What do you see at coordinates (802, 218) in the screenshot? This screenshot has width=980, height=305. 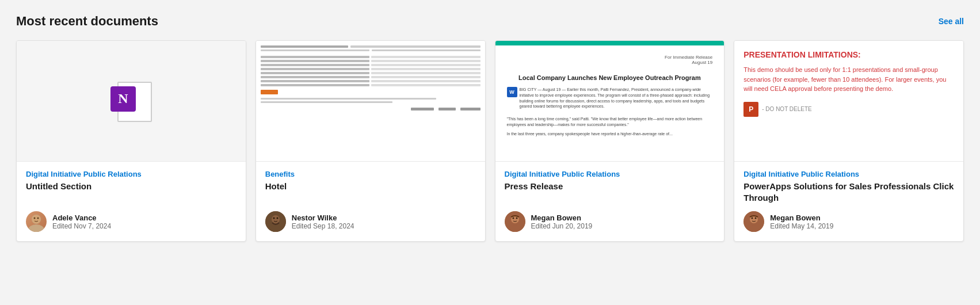 I see `author-name-4: Megan Bowen` at bounding box center [802, 218].